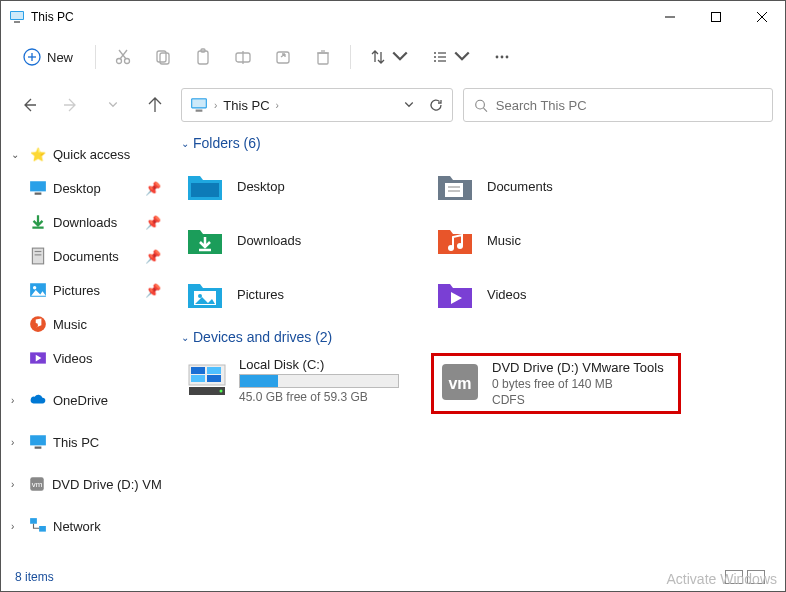 The width and height of the screenshot is (786, 592). What do you see at coordinates (378, 57) in the screenshot?
I see `sort-icon` at bounding box center [378, 57].